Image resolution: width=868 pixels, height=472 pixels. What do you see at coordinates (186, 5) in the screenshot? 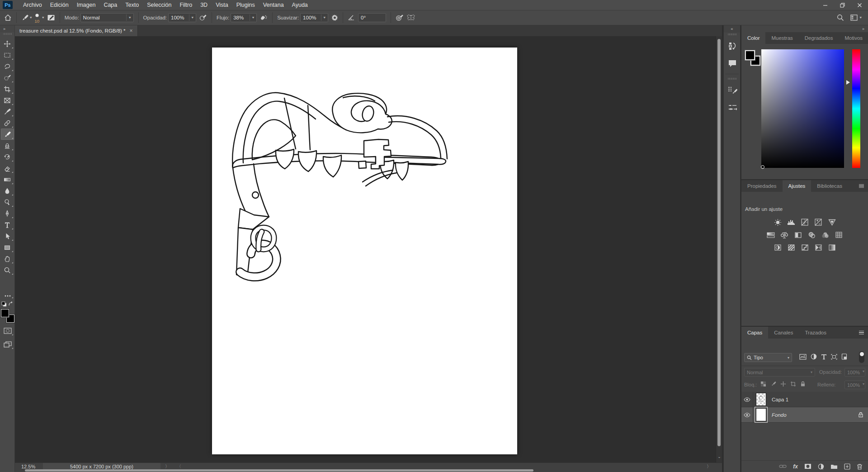
I see `menu-filtro: Filtro` at bounding box center [186, 5].